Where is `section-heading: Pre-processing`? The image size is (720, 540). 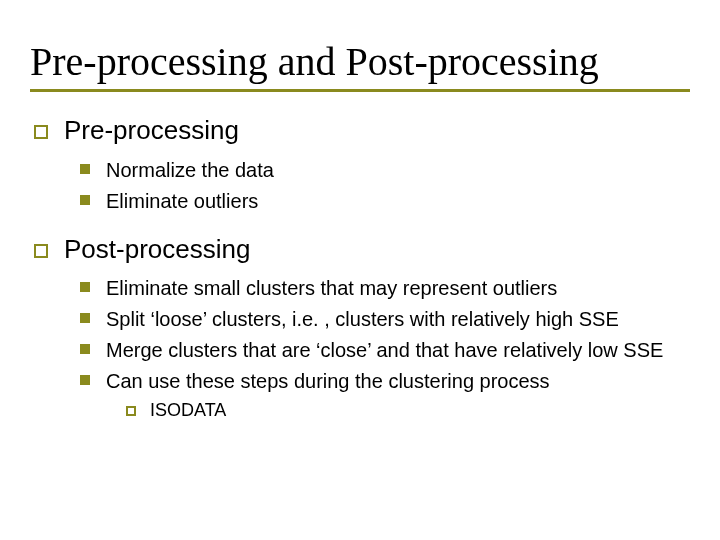
section-heading: Pre-processing is located at coordinates (362, 130).